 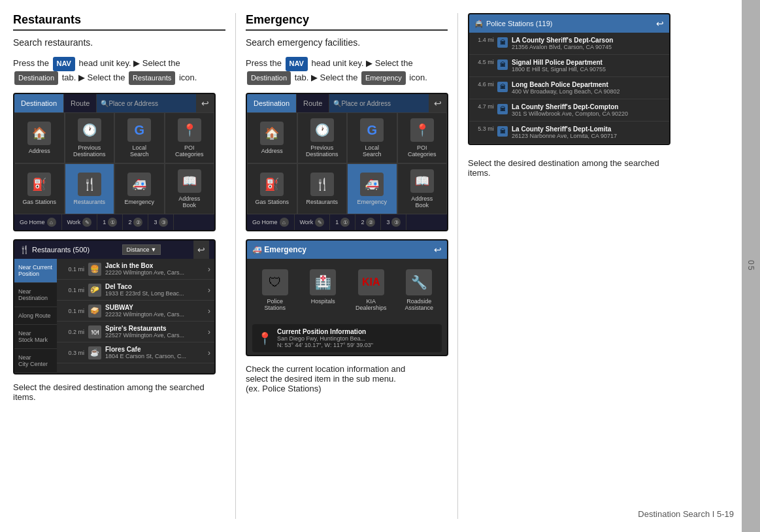 What do you see at coordinates (486, 107) in the screenshot?
I see `police-dist-4: 4.7 mi` at bounding box center [486, 107].